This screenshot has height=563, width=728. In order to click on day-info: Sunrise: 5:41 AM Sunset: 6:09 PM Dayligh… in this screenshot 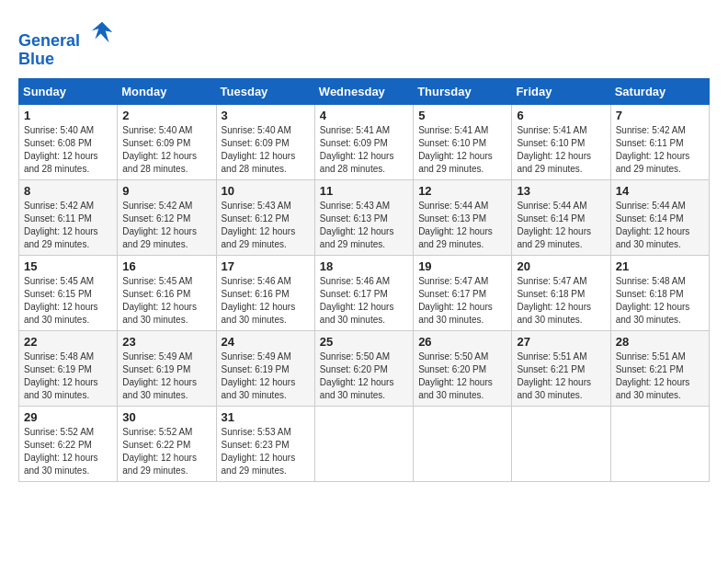, I will do `click(364, 150)`.